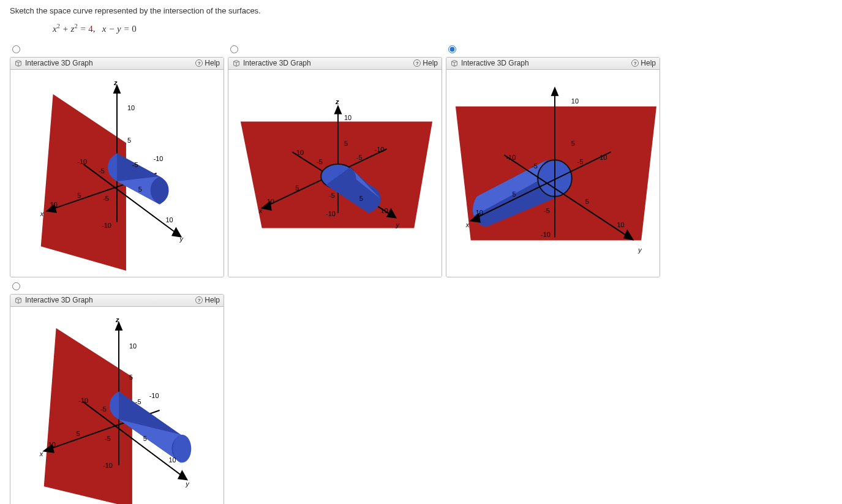 The height and width of the screenshot is (504, 842). I want to click on graph-canvas-1: z 10 5 -5 -10 x y 10 5 5 10 -10 -5 -5, so click(117, 173).